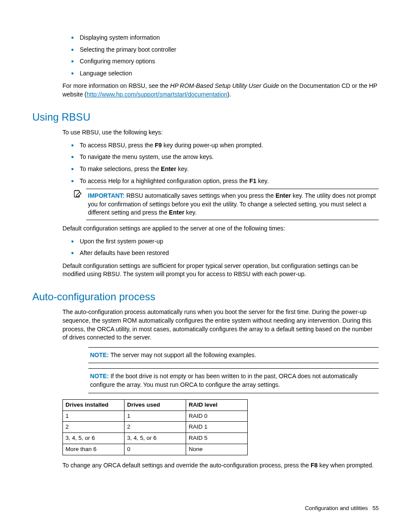 This screenshot has width=411, height=532. Describe the element at coordinates (206, 117) in the screenshot. I see `heading-using-rbsu: Using RBSU` at that location.